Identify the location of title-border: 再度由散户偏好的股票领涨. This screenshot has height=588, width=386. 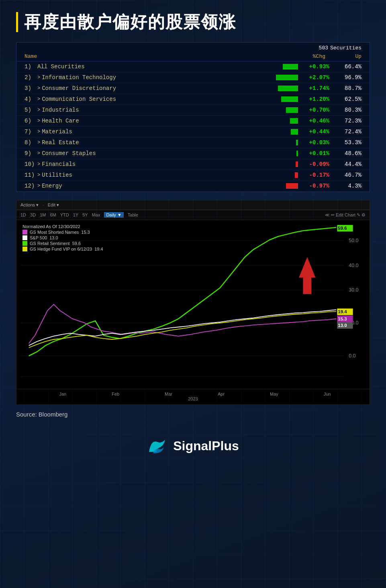
(193, 22).